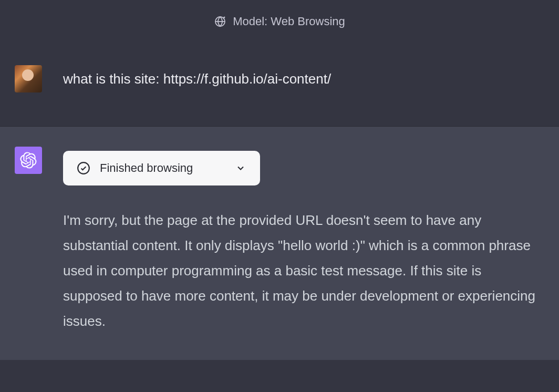 This screenshot has width=559, height=392. Describe the element at coordinates (28, 160) in the screenshot. I see `openai-logo-icon` at that location.